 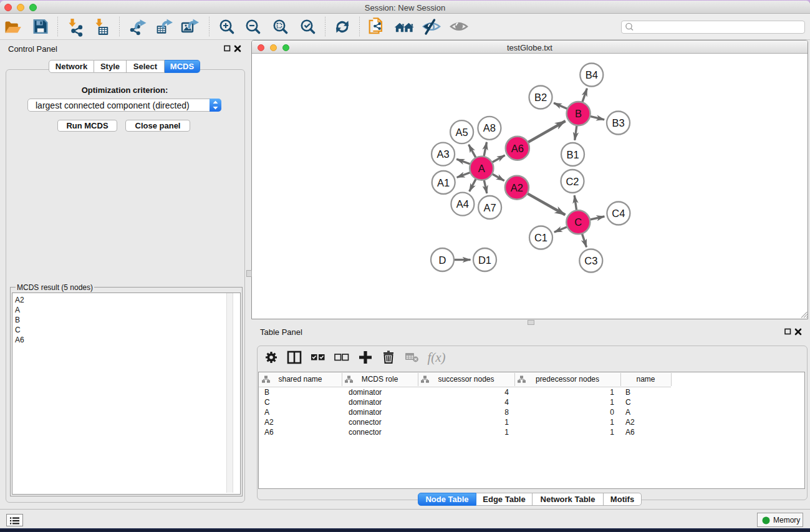 What do you see at coordinates (436, 357) in the screenshot?
I see `svg-text: f(x)` at bounding box center [436, 357].